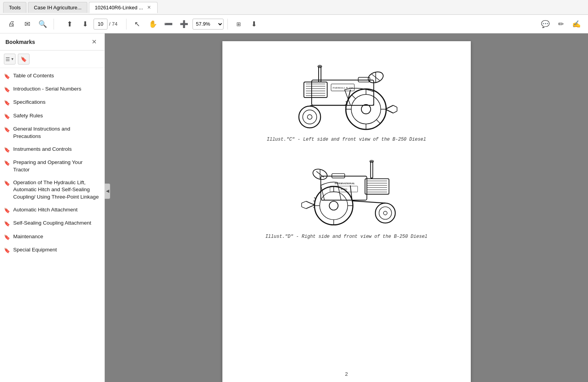  What do you see at coordinates (52, 89) in the screenshot?
I see `bookmark-item: 🔖 Introduction - Serial Numbers` at bounding box center [52, 89].